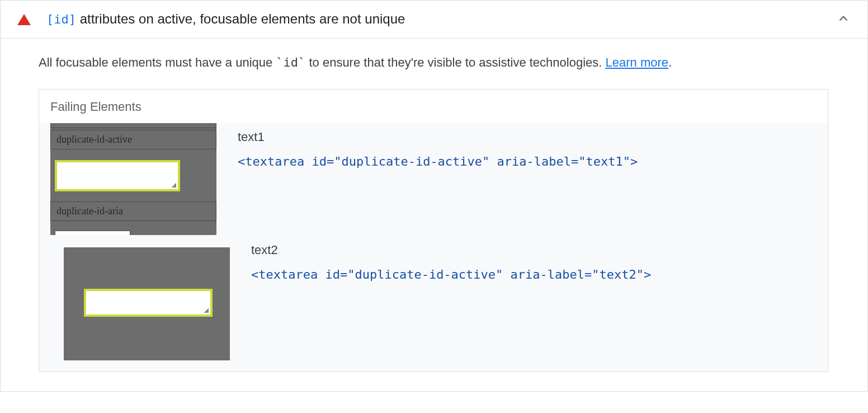 The image size is (868, 413). What do you see at coordinates (437, 137) in the screenshot?
I see `failing-element-label: text1` at bounding box center [437, 137].